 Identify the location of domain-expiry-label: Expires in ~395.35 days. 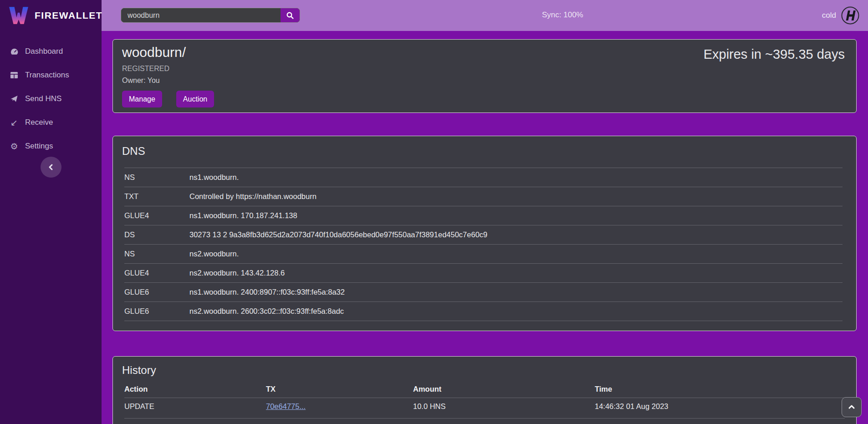
(774, 55).